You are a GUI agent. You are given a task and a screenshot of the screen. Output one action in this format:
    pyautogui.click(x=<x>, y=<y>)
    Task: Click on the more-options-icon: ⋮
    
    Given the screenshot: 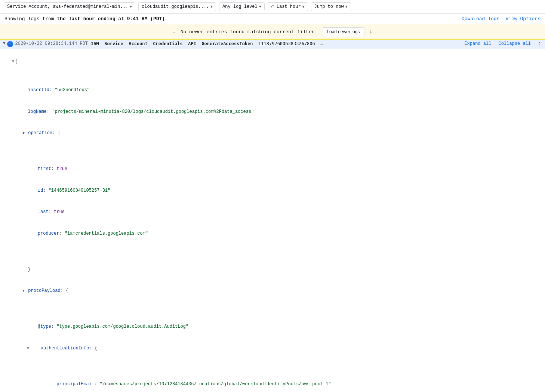 What is the action you would take?
    pyautogui.click(x=539, y=44)
    